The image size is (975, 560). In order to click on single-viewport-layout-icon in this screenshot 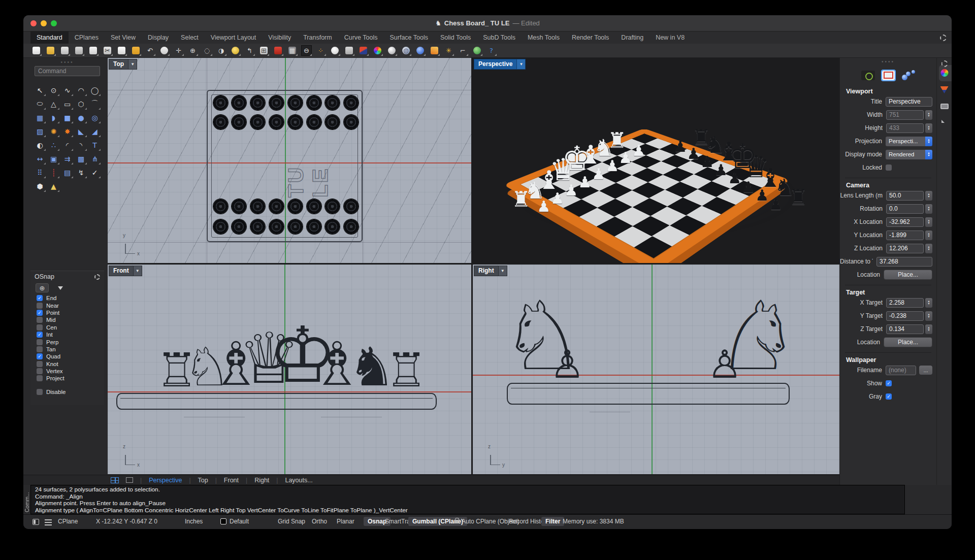, I will do `click(129, 480)`.